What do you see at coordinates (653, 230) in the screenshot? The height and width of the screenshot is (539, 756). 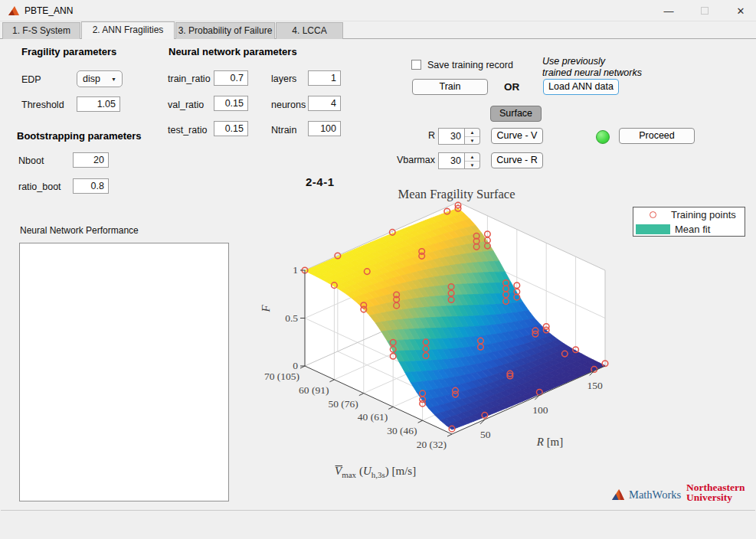 I see `mean-fit-swatch-icon` at bounding box center [653, 230].